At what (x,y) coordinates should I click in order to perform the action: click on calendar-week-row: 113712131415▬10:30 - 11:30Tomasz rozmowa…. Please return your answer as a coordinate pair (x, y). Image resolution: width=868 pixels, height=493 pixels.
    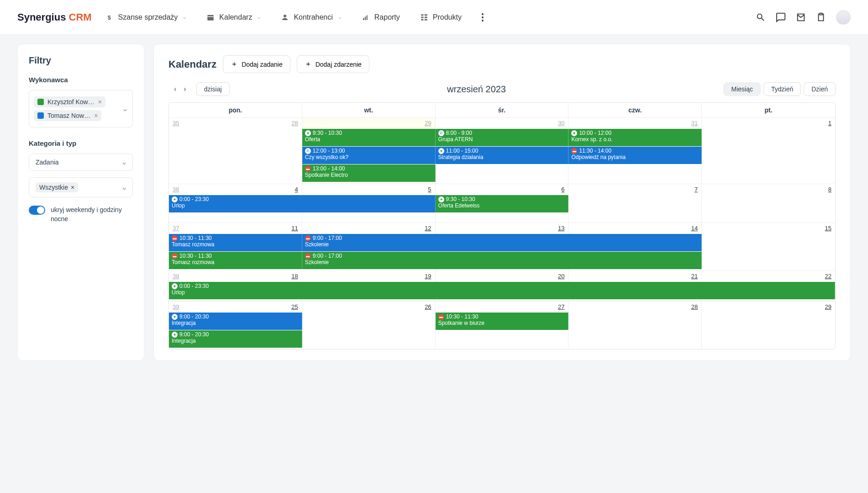
    Looking at the image, I should click on (502, 247).